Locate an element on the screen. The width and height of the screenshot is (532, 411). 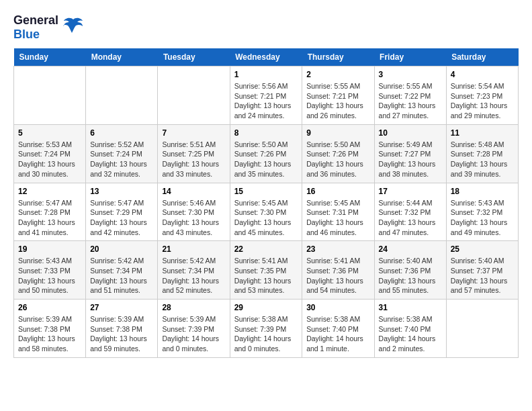
calendar-cell: 31Sunrise: 5:38 AM Sunset: 7:40 PM Dayli… is located at coordinates (410, 329).